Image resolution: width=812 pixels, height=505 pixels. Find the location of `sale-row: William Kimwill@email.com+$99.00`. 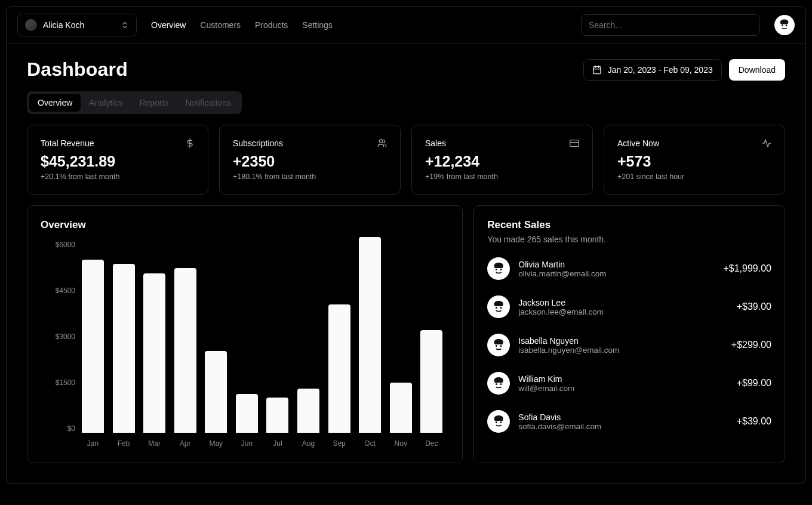

sale-row: William Kimwill@email.com+$99.00 is located at coordinates (629, 383).